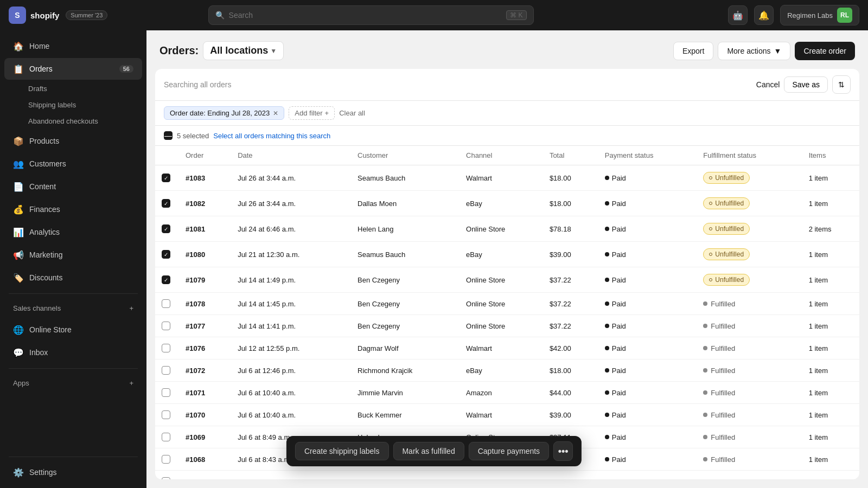  I want to click on order-channel: eBay, so click(501, 255).